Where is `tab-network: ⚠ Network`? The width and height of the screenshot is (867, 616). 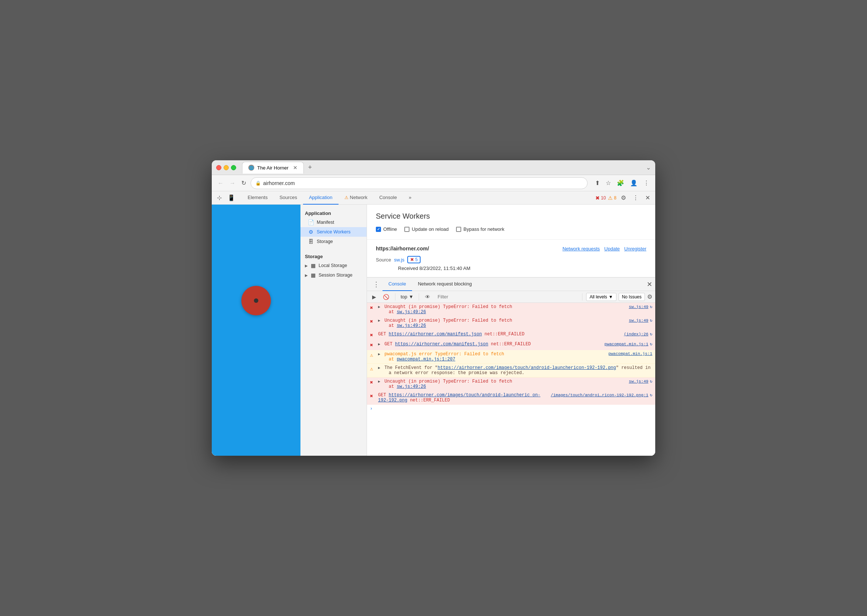 tab-network: ⚠ Network is located at coordinates (356, 198).